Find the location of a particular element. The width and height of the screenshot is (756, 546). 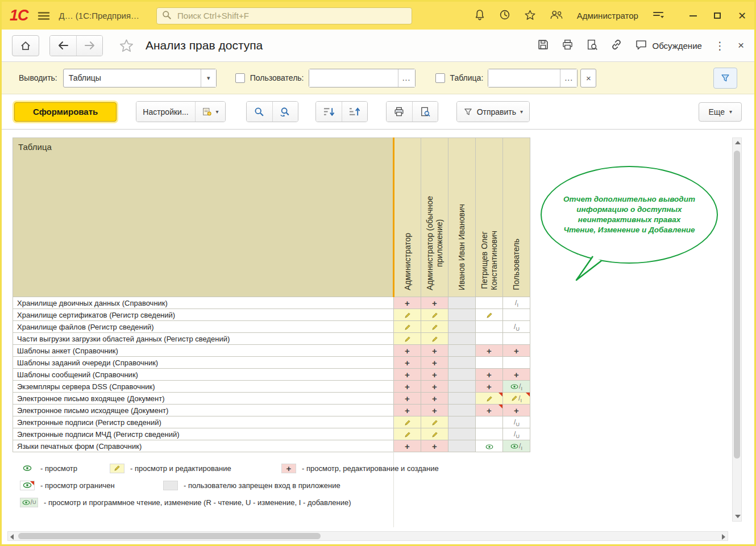

table-row-label: Хранилище двоичных данных (Справочник) is located at coordinates (203, 303).